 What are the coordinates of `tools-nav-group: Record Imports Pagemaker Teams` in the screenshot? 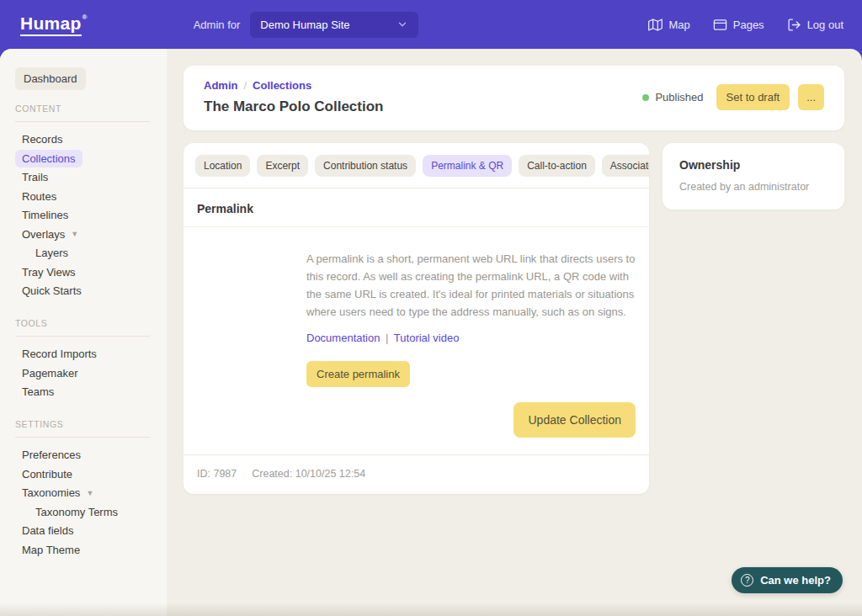 It's located at (82, 373).